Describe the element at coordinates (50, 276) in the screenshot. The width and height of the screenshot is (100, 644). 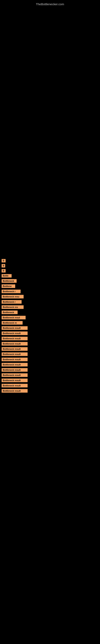
I see `result-item: Bottle` at that location.